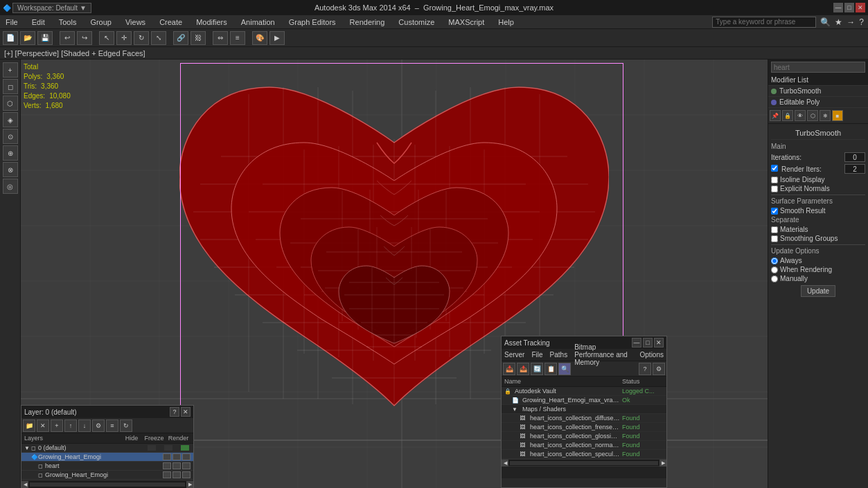 This screenshot has height=488, width=868. Describe the element at coordinates (10, 136) in the screenshot. I see `left-tb-btn-5: ⊙` at that location.